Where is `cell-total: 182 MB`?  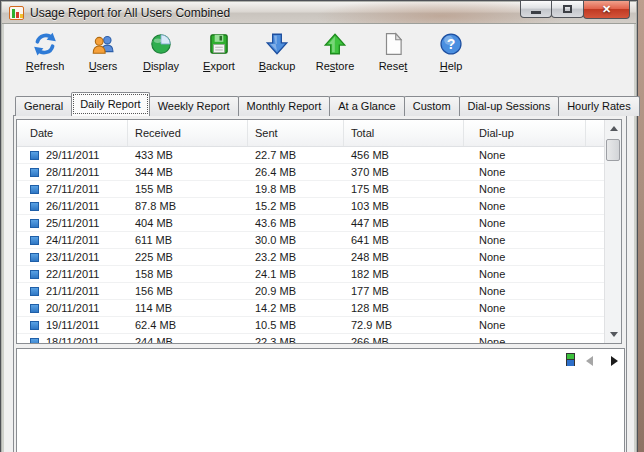
cell-total: 182 MB is located at coordinates (404, 274).